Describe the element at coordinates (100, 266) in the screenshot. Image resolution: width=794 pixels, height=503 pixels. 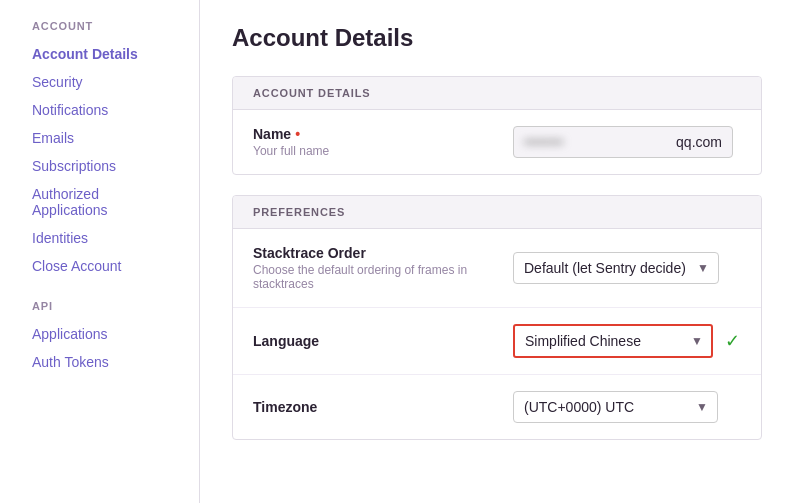
I see `sidebar-link-close-account: Close Account` at that location.